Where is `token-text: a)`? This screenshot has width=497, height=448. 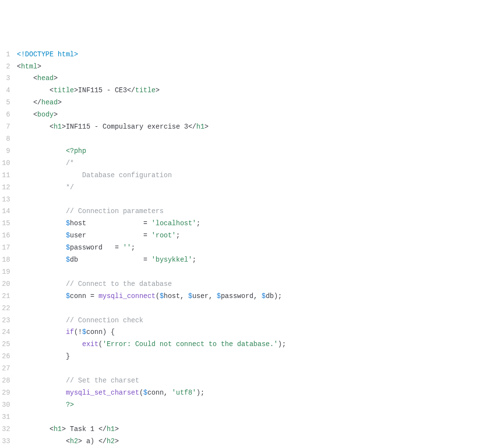 token-text: a) is located at coordinates (90, 441).